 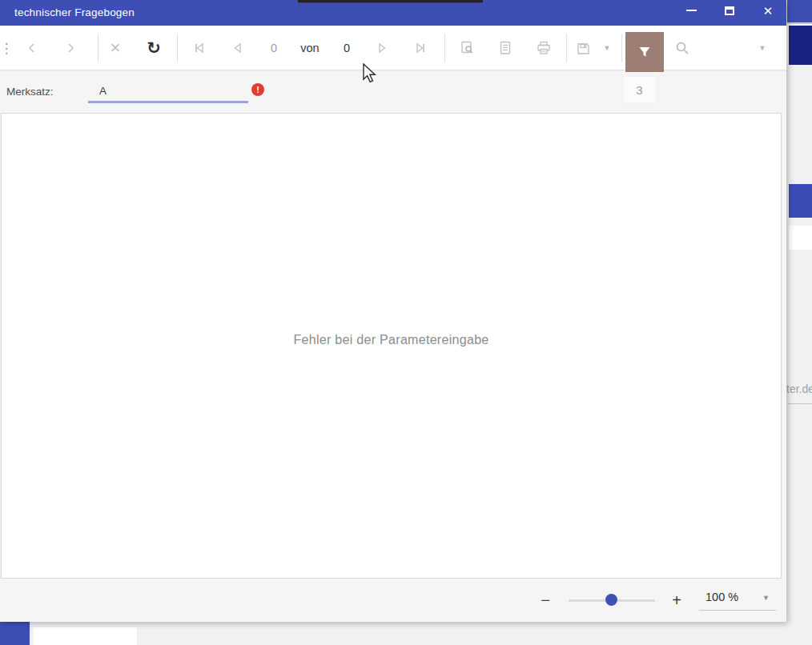 I want to click on page-of-label: von, so click(x=310, y=48).